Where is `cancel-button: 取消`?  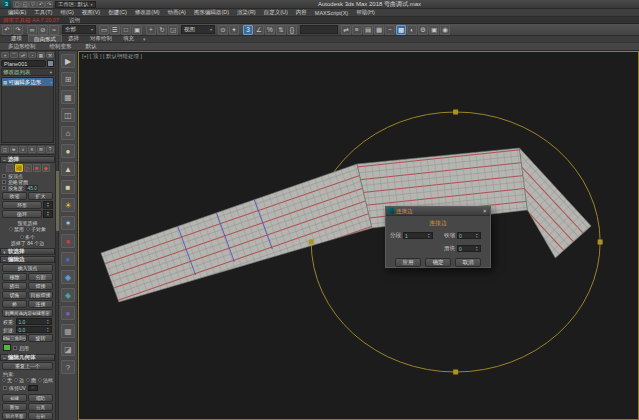 cancel-button: 取消 is located at coordinates (468, 262).